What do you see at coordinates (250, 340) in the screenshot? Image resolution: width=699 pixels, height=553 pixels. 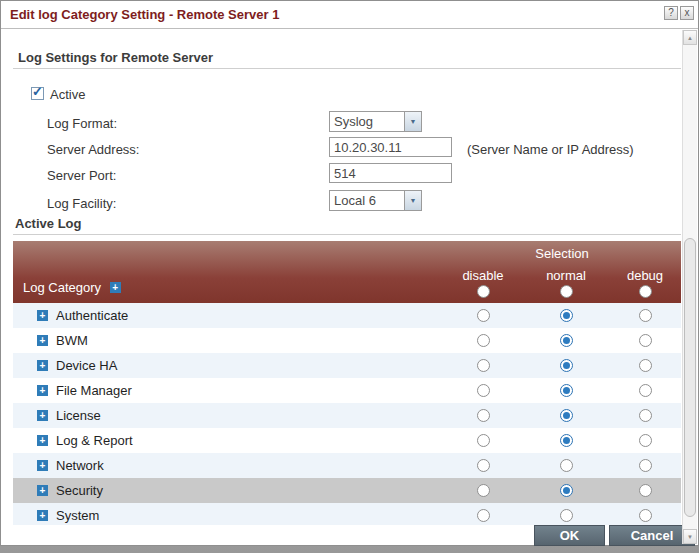 I see `row-label: BWM` at bounding box center [250, 340].